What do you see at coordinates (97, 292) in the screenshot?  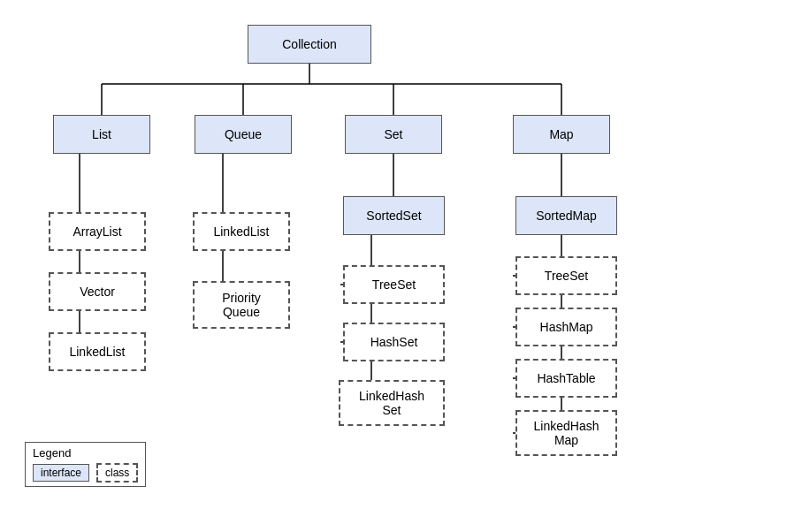 I see `node-vector: Vector` at bounding box center [97, 292].